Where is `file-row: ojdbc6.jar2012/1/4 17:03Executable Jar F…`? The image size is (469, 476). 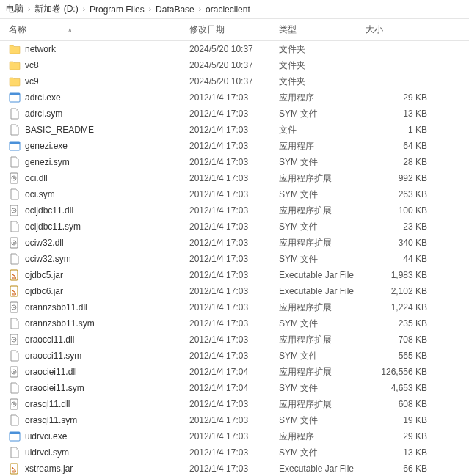
file-row: ojdbc6.jar2012/1/4 17:03Executable Jar F… is located at coordinates (235, 291).